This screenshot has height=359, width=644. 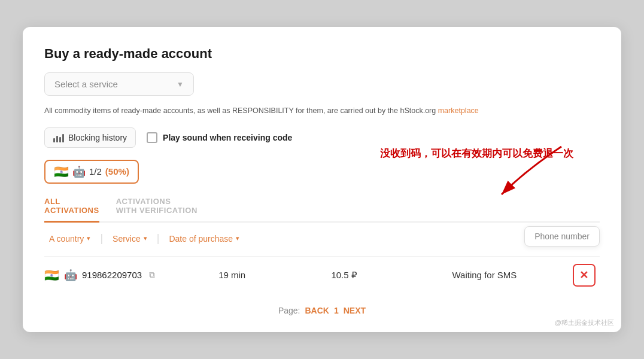 I want to click on filter-service-label: Service, so click(x=127, y=239).